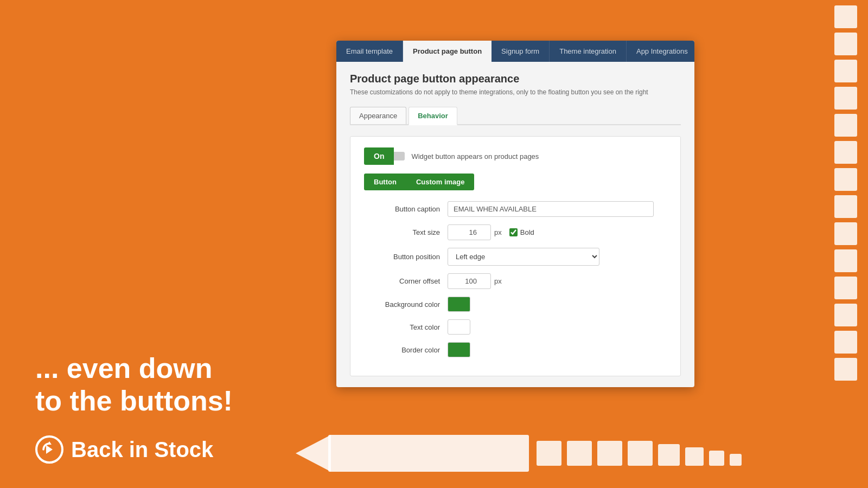  I want to click on bottom-decoration, so click(519, 453).